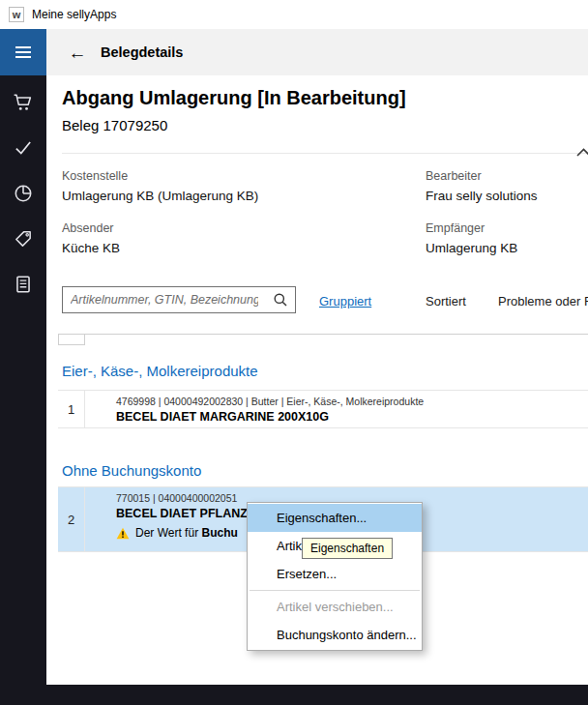 Image resolution: width=588 pixels, height=705 pixels. I want to click on app-icon: w, so click(16, 15).